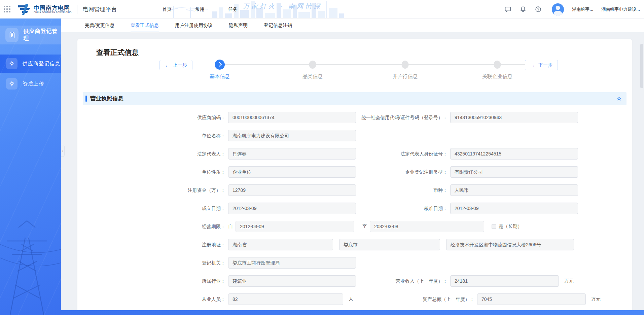 The height and width of the screenshot is (315, 644). I want to click on app-launcher-icon, so click(7, 9).